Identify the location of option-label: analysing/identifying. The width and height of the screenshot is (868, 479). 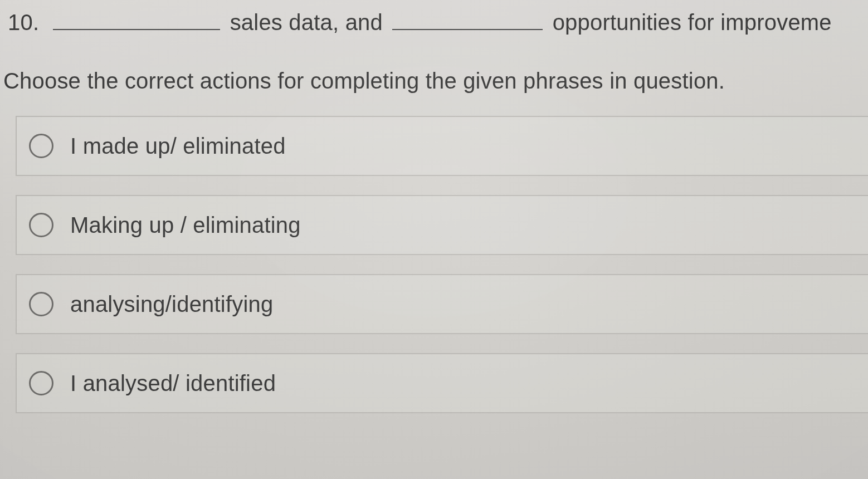
(172, 304).